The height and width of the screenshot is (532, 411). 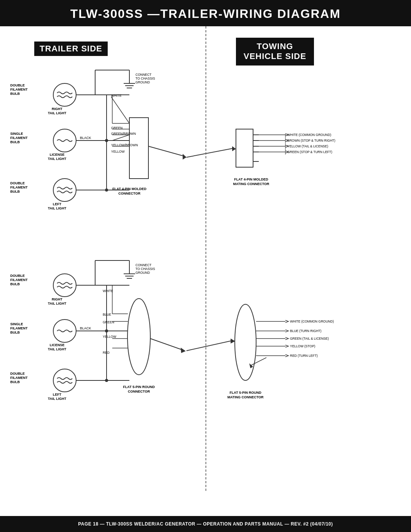 What do you see at coordinates (71, 53) in the screenshot?
I see `trailer-side-label: TRAILER SIDE` at bounding box center [71, 53].